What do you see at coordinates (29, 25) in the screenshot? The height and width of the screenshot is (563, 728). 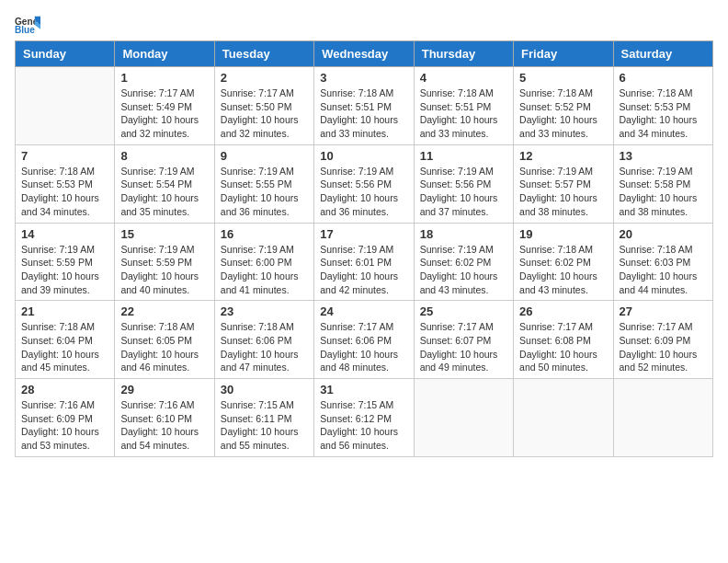 I see `logo: General Blue` at bounding box center [29, 25].